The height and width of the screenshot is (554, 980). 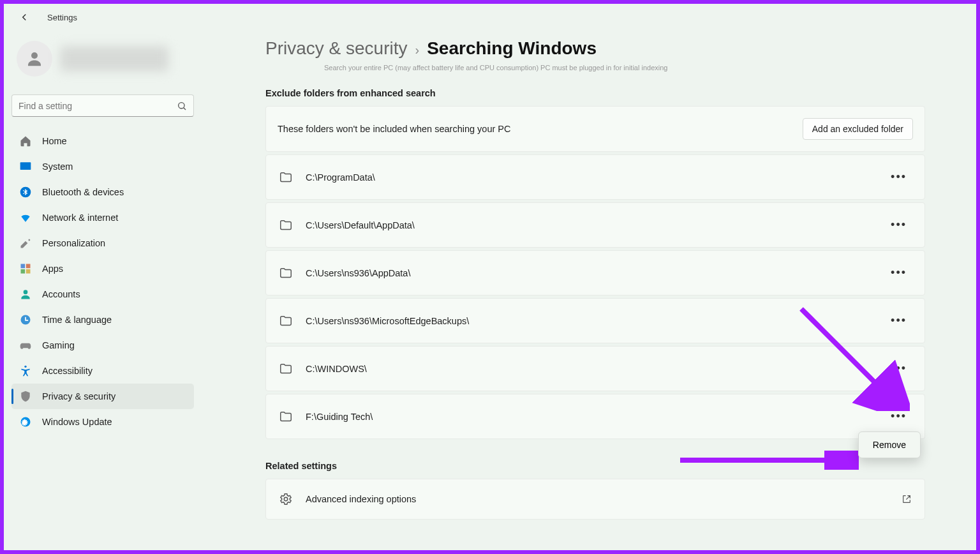 What do you see at coordinates (182, 106) in the screenshot?
I see `search-icon` at bounding box center [182, 106].